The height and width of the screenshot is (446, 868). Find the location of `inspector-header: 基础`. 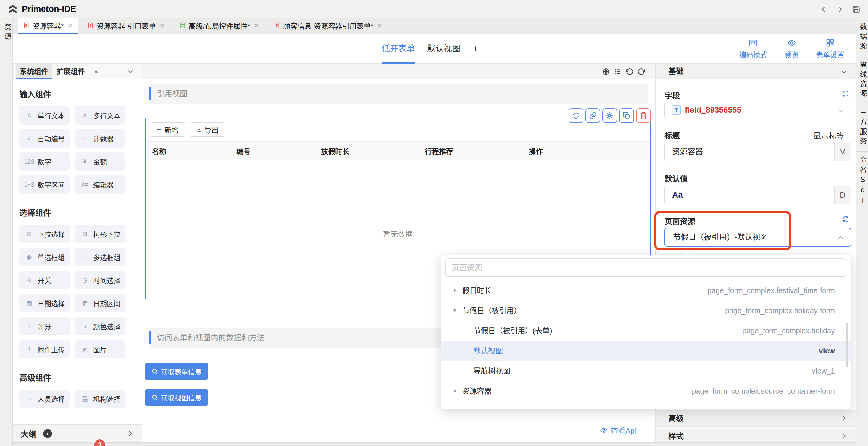

inspector-header: 基础 is located at coordinates (756, 71).